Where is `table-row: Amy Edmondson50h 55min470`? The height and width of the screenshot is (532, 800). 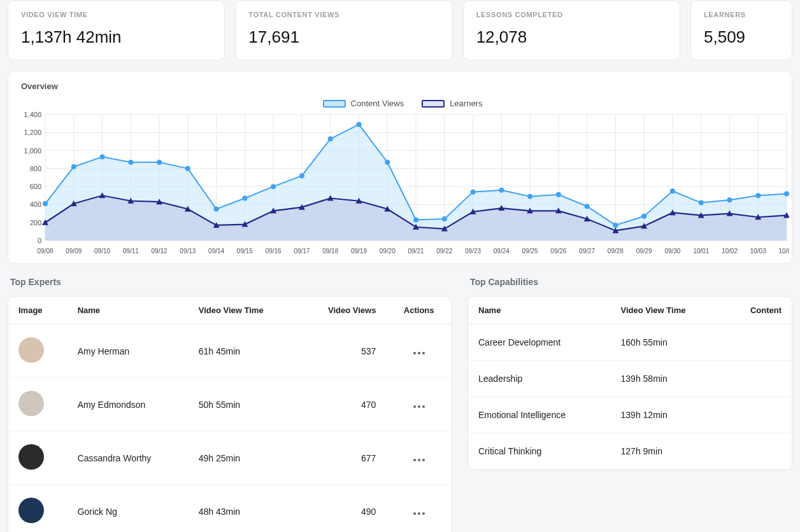
table-row: Amy Edmondson50h 55min470 is located at coordinates (230, 405).